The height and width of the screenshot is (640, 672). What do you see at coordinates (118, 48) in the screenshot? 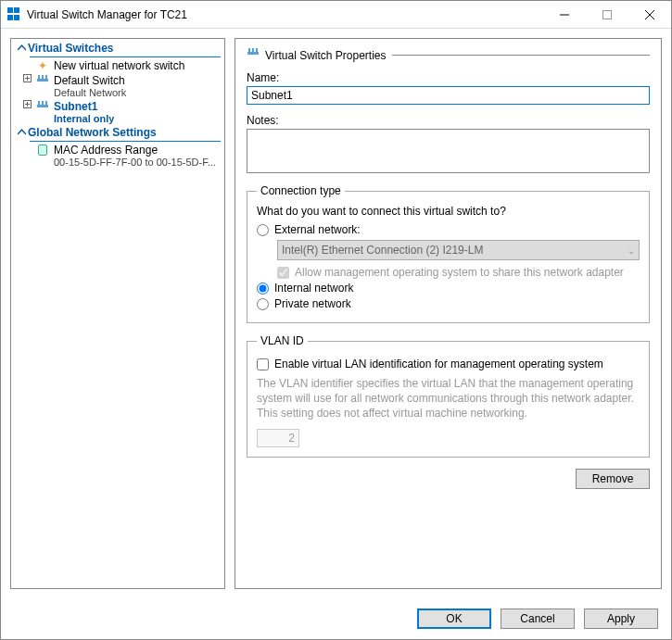
I see `tree-section-virtual-switches: Virtual Switches` at bounding box center [118, 48].